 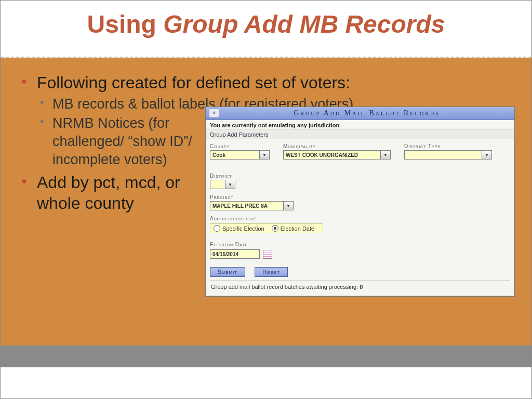 I want to click on status-count: 0, so click(x=361, y=287).